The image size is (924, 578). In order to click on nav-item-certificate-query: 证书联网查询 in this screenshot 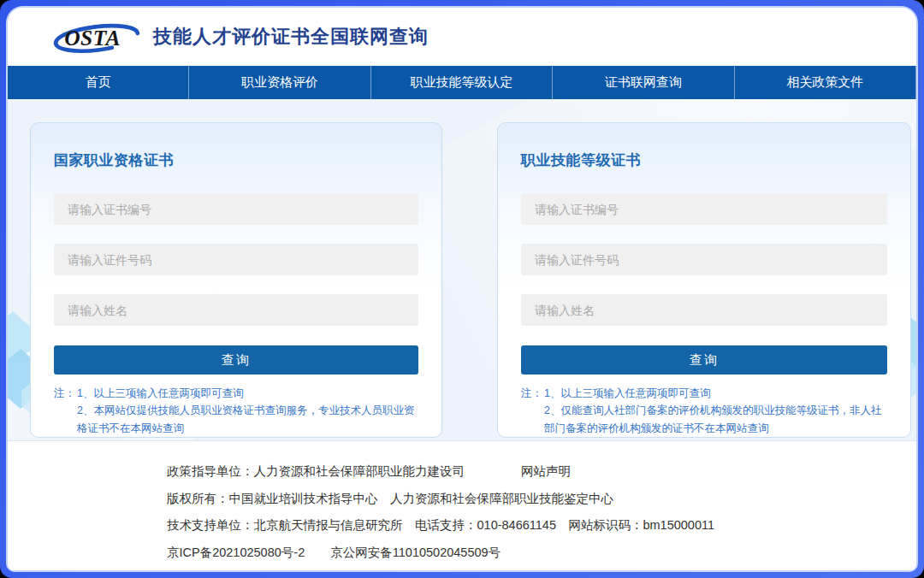, I will do `click(643, 82)`.